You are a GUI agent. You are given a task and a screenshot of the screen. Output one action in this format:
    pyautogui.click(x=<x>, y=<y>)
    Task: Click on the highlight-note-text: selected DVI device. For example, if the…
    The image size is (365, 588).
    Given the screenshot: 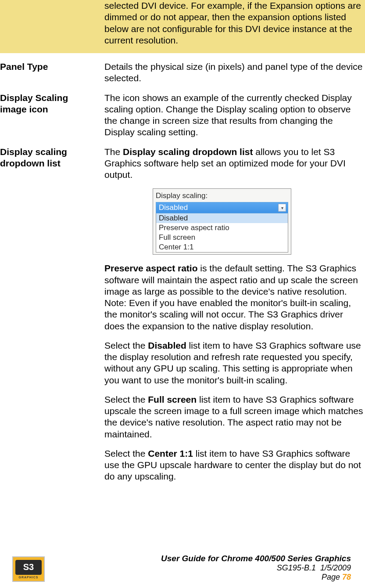 What is the action you would take?
    pyautogui.click(x=235, y=23)
    